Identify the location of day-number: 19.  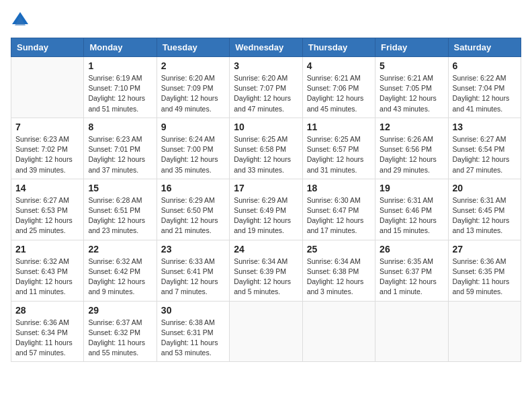
(411, 188).